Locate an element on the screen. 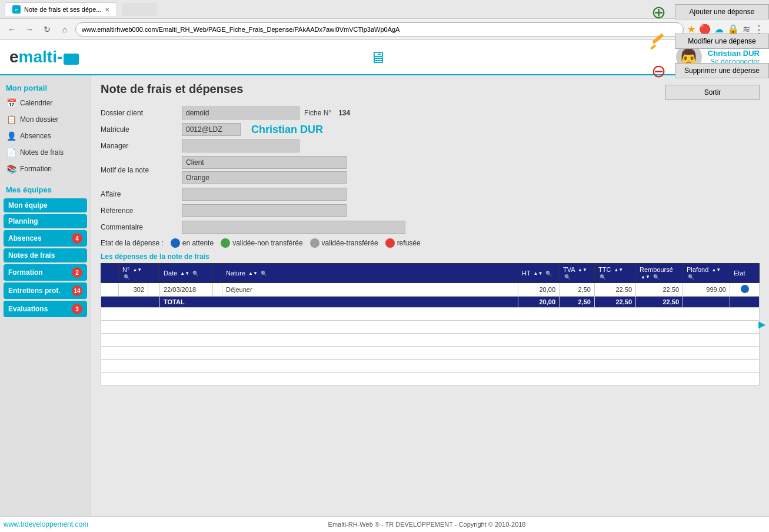  back-button: ← is located at coordinates (12, 29).